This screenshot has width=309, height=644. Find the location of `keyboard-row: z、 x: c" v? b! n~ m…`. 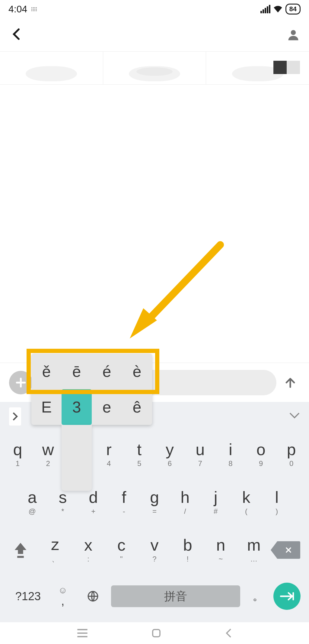

keyboard-row: z、 x: c" v? b! n~ m… is located at coordinates (154, 550).